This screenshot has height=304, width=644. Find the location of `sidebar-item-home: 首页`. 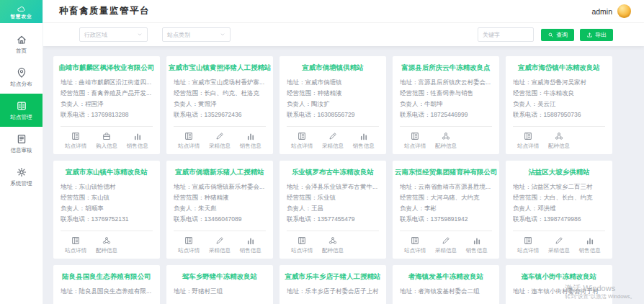

sidebar-item-home: 首页 is located at coordinates (22, 44).